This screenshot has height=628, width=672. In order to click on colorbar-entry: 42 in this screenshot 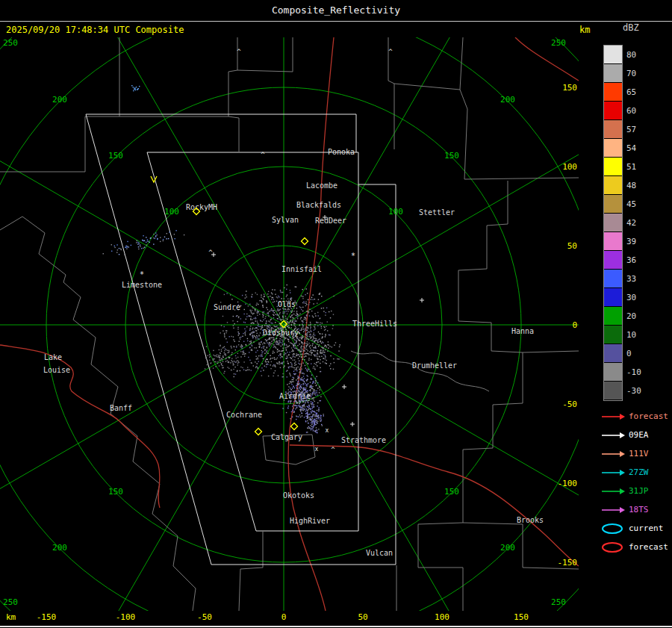, I will do `click(613, 223)`.